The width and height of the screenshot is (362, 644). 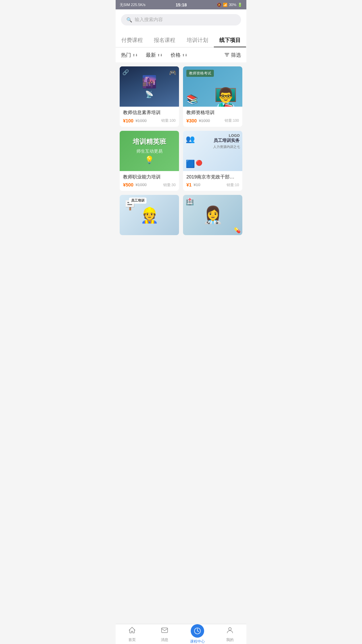 I want to click on course-thumb-2: 教师资格考试 👨‍🏫 📚, so click(x=213, y=87).